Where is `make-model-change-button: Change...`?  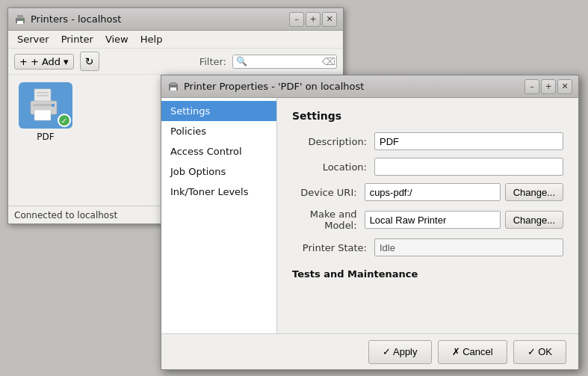 make-model-change-button: Change... is located at coordinates (534, 220).